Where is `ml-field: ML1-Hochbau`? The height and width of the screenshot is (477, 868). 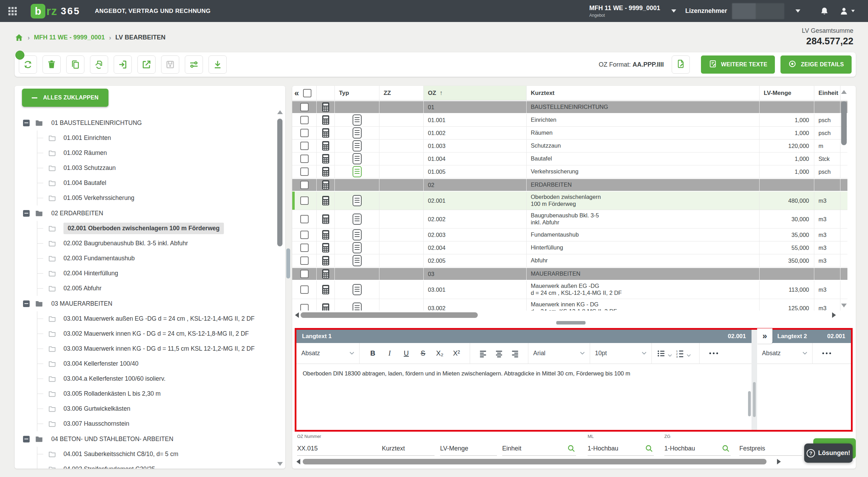 ml-field: ML1-Hochbau is located at coordinates (621, 445).